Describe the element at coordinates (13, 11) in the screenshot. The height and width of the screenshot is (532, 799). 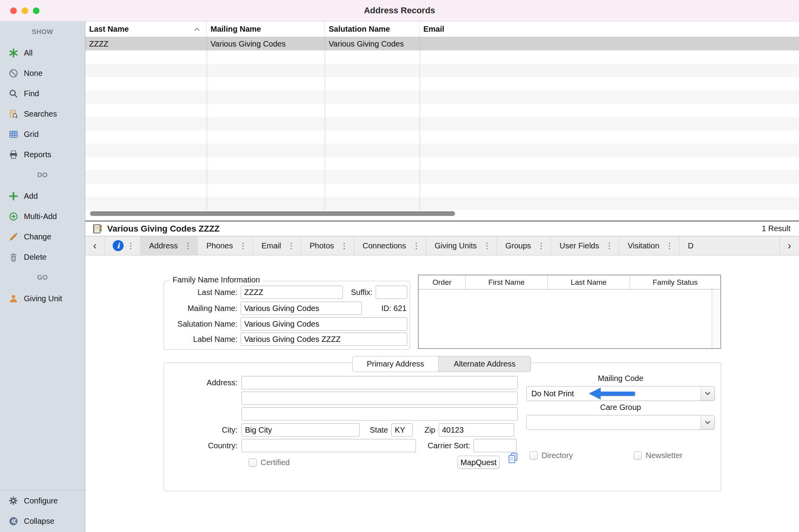
I see `close-button` at that location.